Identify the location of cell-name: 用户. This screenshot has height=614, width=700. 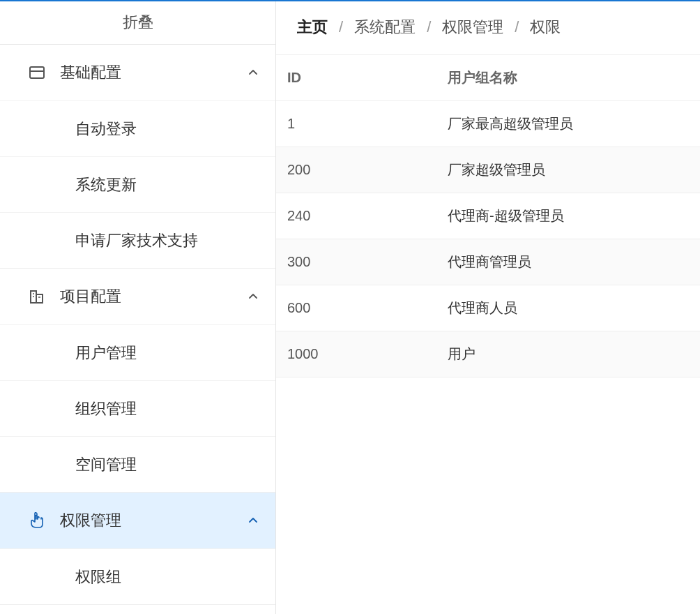
(568, 354).